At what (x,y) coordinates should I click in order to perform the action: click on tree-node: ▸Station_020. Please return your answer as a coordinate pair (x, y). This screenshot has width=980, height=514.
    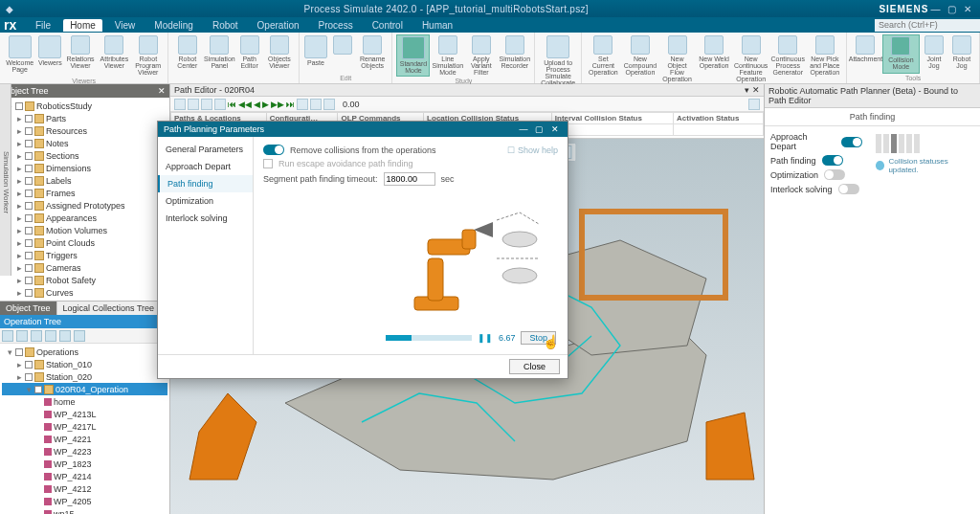
    Looking at the image, I should click on (84, 377).